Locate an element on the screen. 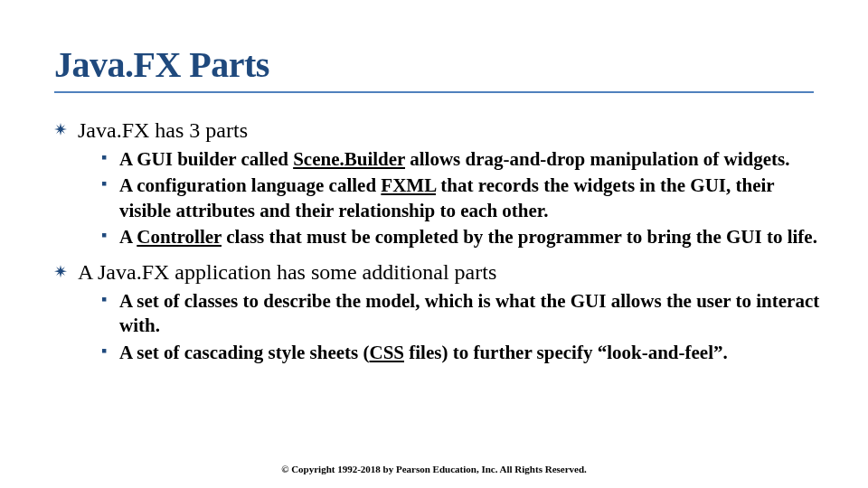  bullet-1-sub-2: A configuration language called FXML tha… is located at coordinates (463, 199).